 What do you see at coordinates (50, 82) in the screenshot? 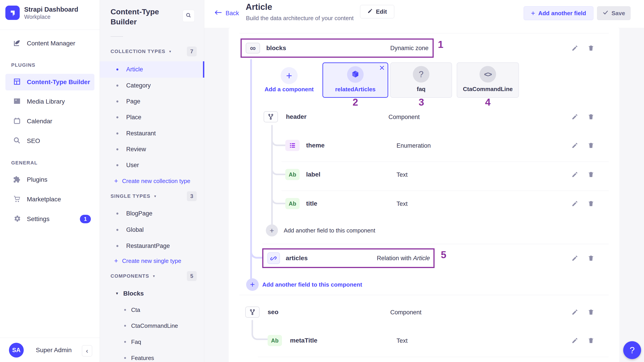
I see `sidebar-item-content-type-builder: Content-Type Builder` at bounding box center [50, 82].